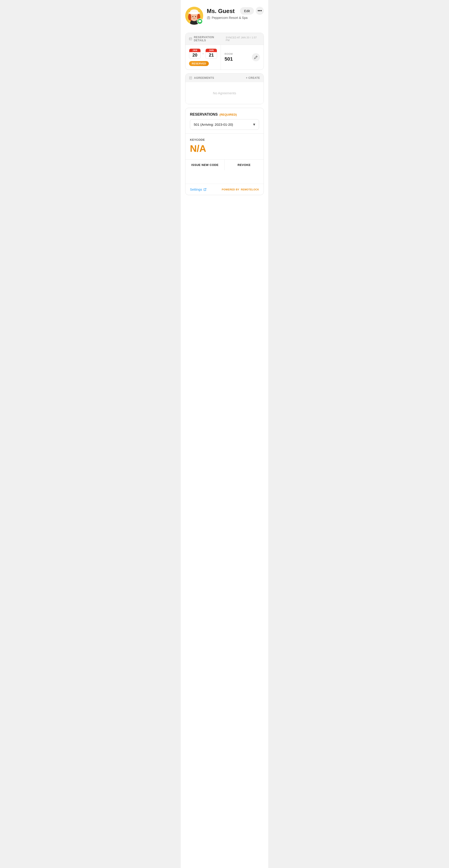 The height and width of the screenshot is (868, 449). What do you see at coordinates (224, 121) in the screenshot?
I see `keycode-card-header: RESERVATIONS (REQUIRED) 501 (Arriving: 2…` at bounding box center [224, 121].